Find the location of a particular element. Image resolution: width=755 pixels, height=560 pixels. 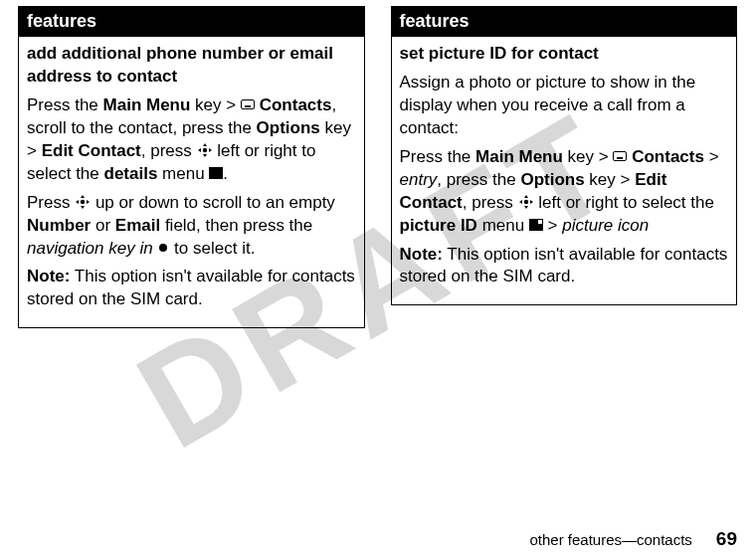

text: up or down to scroll to an empty is located at coordinates (213, 203).